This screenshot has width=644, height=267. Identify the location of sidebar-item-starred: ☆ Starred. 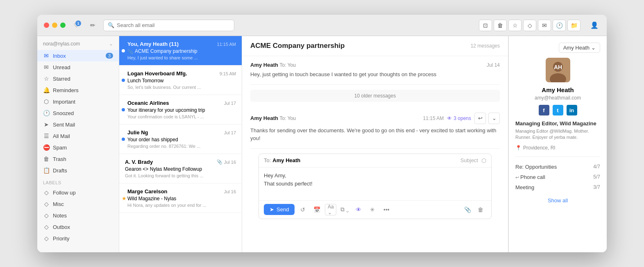
(78, 79).